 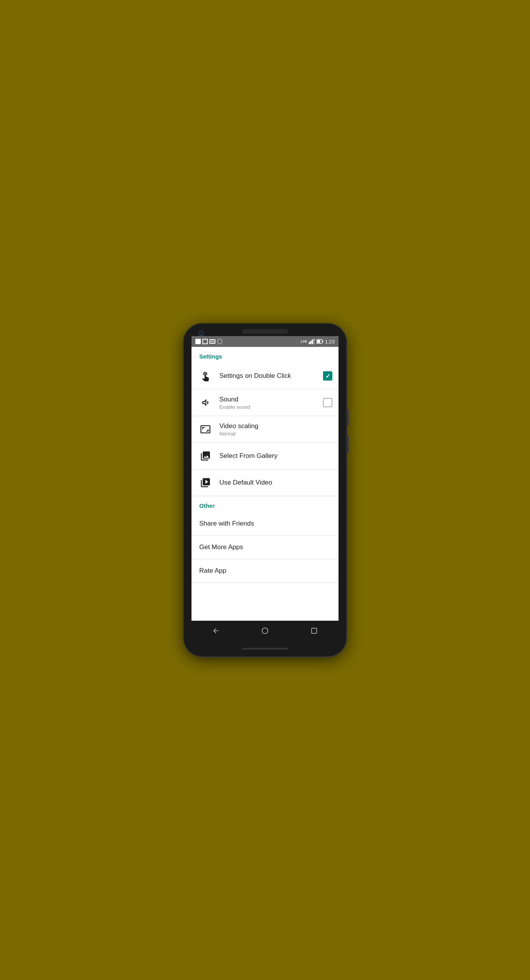 What do you see at coordinates (276, 456) in the screenshot?
I see `gallery-title: Select From Gallery` at bounding box center [276, 456].